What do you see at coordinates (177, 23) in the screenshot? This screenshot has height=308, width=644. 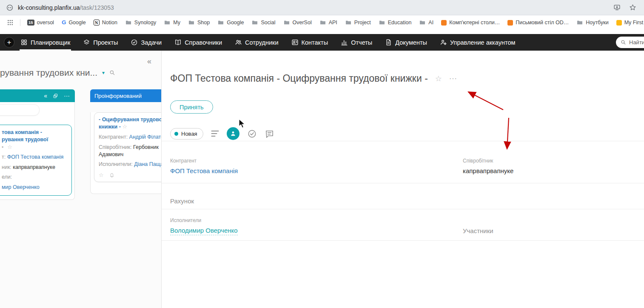 I see `bookmark-label: My` at bounding box center [177, 23].